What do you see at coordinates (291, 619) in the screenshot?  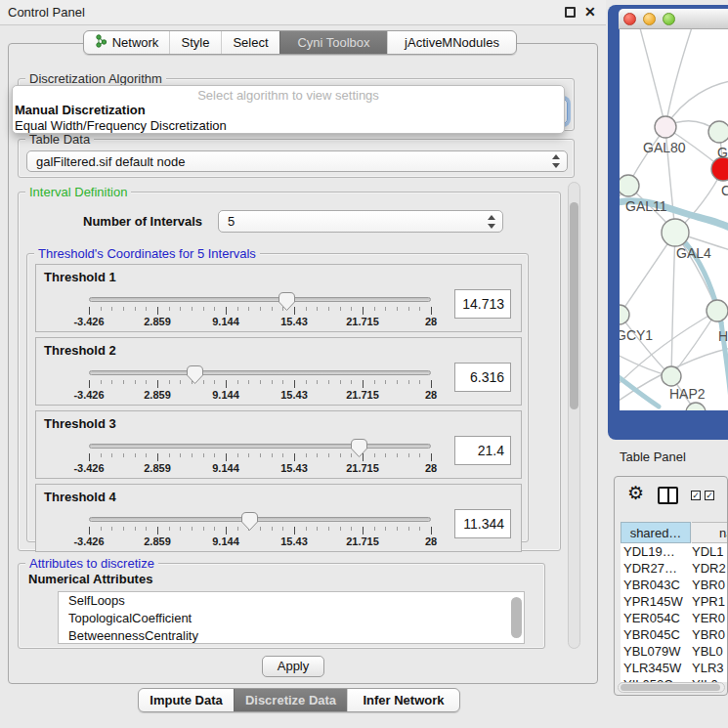 I see `list-item: TopologicalCoefficient` at bounding box center [291, 619].